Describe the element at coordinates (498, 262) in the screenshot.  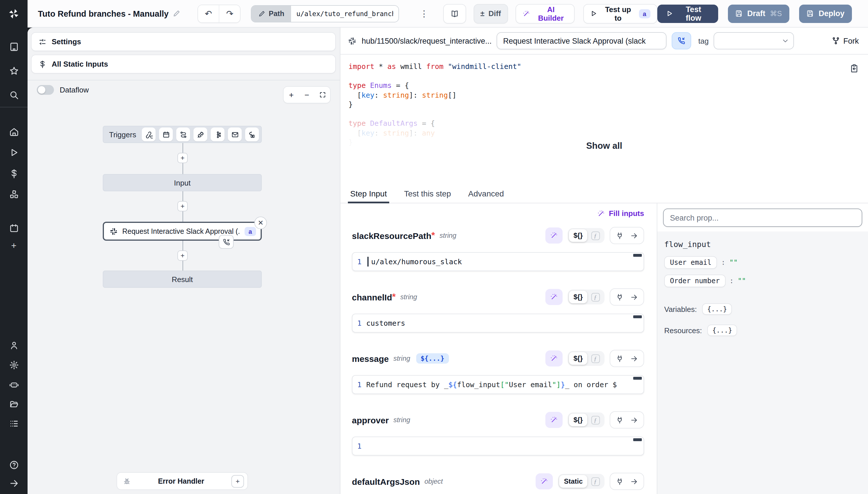
I see `value-editor: 1 u/alex/humorous_slack` at that location.